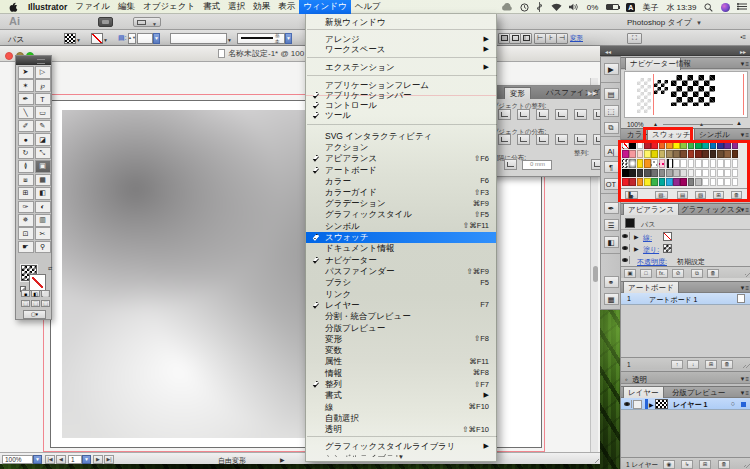 The height and width of the screenshot is (469, 750). What do you see at coordinates (36, 304) in the screenshot?
I see `draw-behind-button: ⬚` at bounding box center [36, 304].